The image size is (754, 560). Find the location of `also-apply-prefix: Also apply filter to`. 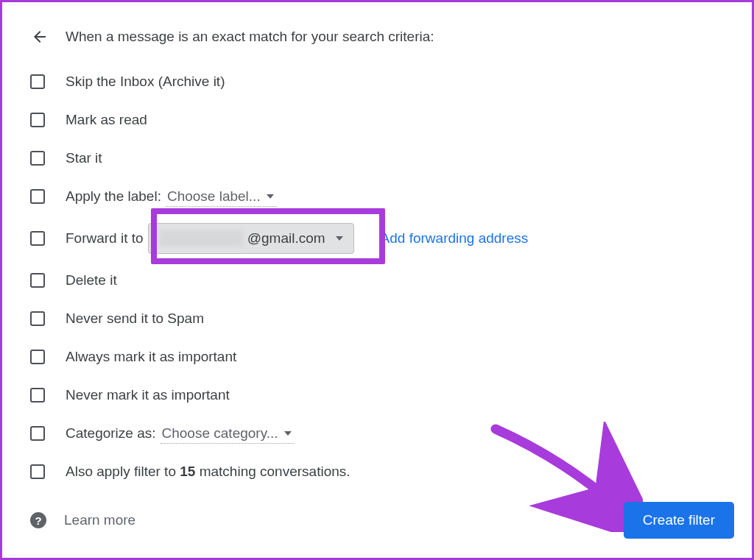

also-apply-prefix: Also apply filter to is located at coordinates (122, 471).